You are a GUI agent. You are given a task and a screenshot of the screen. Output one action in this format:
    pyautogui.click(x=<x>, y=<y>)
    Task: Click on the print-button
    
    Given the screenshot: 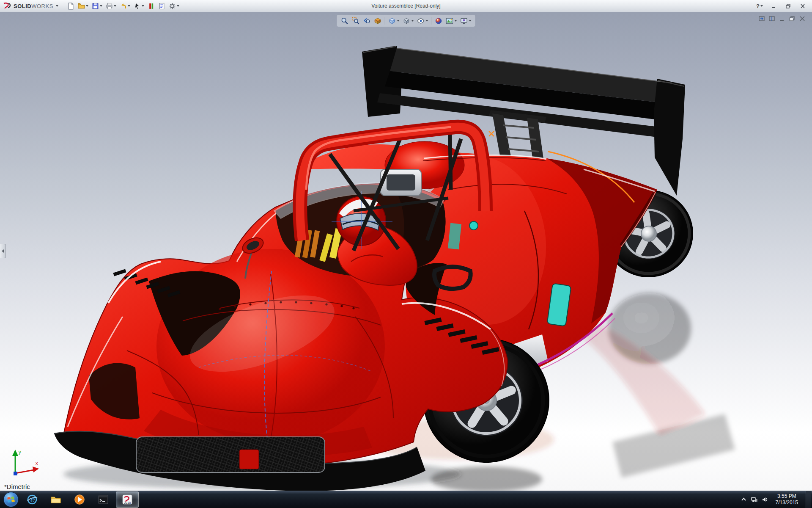 What is the action you would take?
    pyautogui.click(x=111, y=6)
    